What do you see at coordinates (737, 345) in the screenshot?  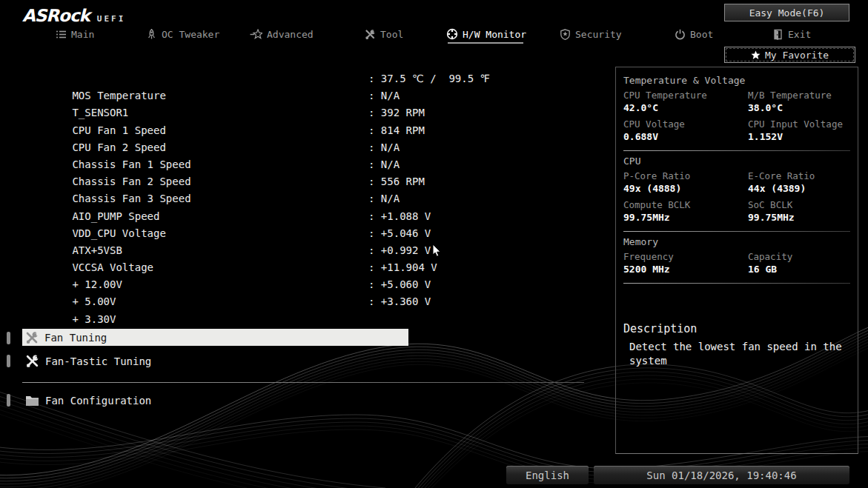 I see `description-block: Description Detect the lowest fan speed …` at bounding box center [737, 345].